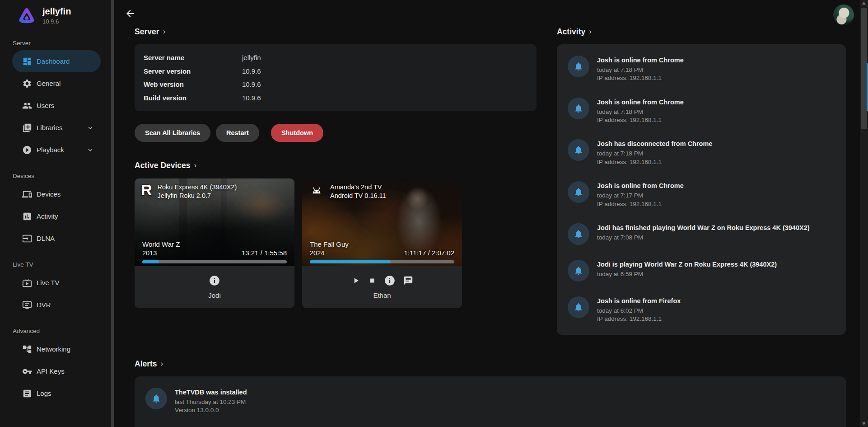  Describe the element at coordinates (62, 265) in the screenshot. I see `sidebar-section-livetv: Live TV` at that location.